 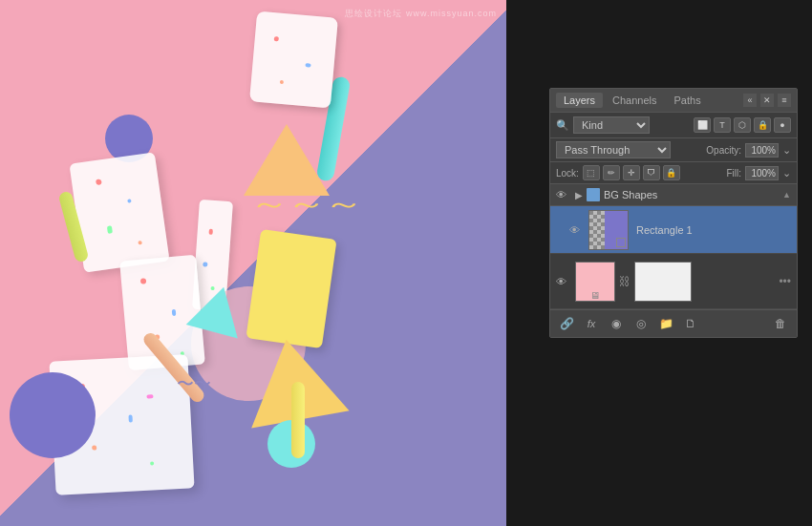 I want to click on filter-icons: ⬜ T ⬡ 🔒 ●, so click(x=742, y=125).